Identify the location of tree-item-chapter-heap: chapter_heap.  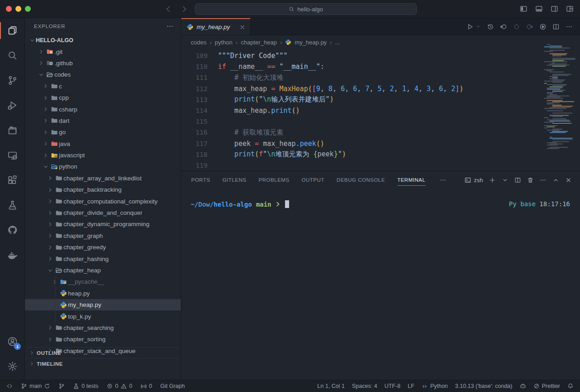
(103, 270).